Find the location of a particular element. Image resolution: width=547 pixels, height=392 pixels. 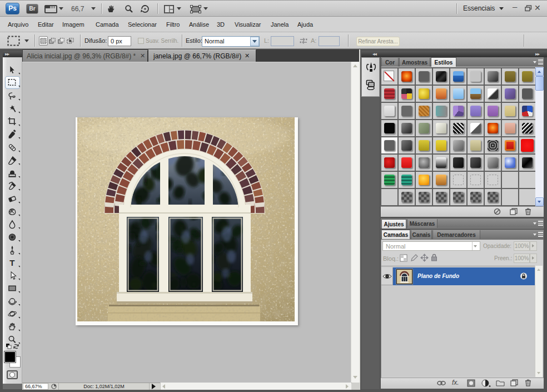

svg-text: T is located at coordinates (12, 262).